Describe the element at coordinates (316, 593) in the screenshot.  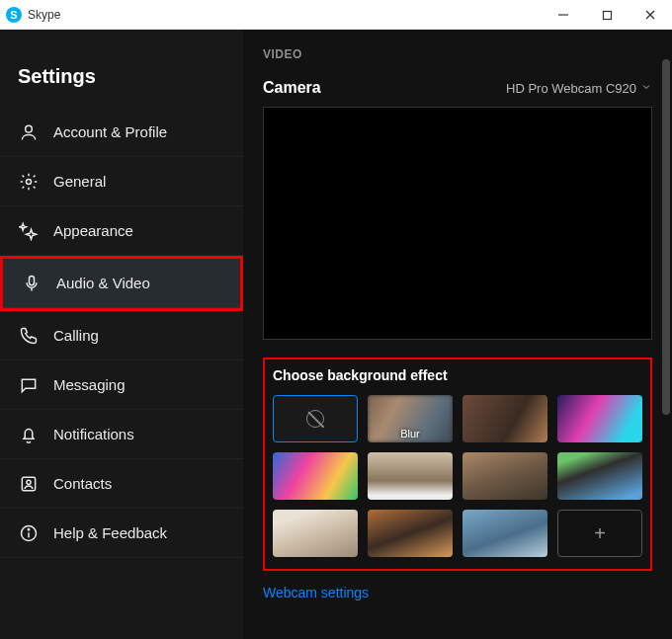
I see `webcam-settings-link: Webcam settings` at that location.